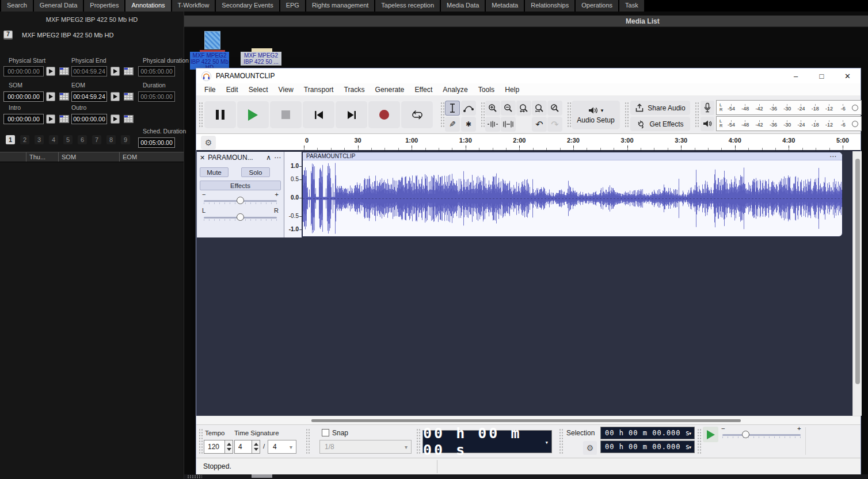  What do you see at coordinates (208, 143) in the screenshot?
I see `timeline-options-button: ⚙` at bounding box center [208, 143].